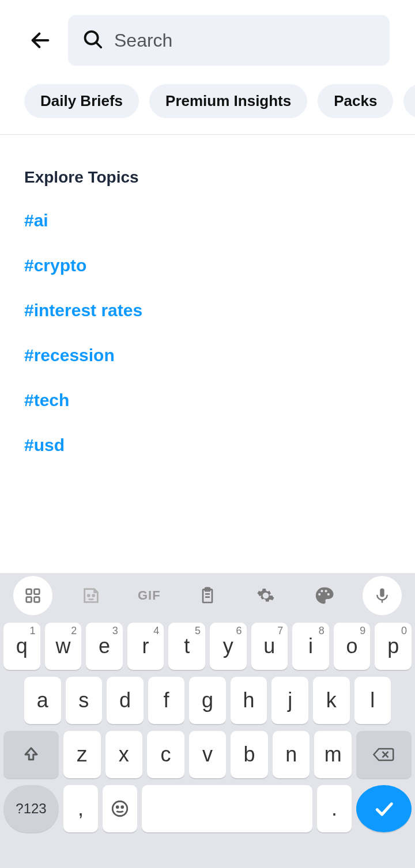  What do you see at coordinates (229, 40) in the screenshot?
I see `search-box` at bounding box center [229, 40].